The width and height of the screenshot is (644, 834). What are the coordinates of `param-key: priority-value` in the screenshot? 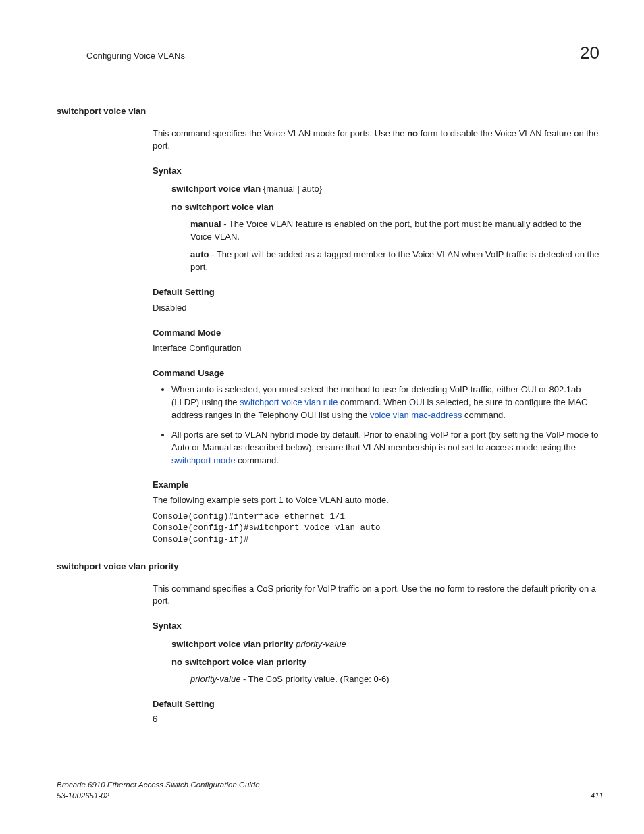 It's located at (215, 679).